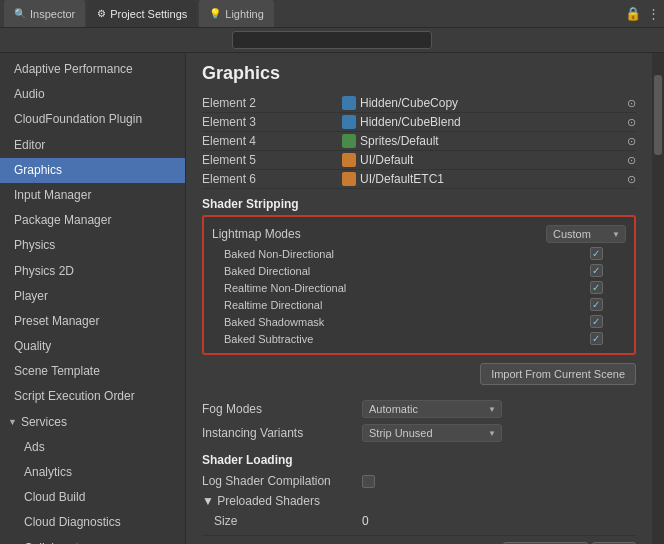 The image size is (664, 544). What do you see at coordinates (92, 170) in the screenshot?
I see `sidebar-item-graphics: Graphics` at bounding box center [92, 170].